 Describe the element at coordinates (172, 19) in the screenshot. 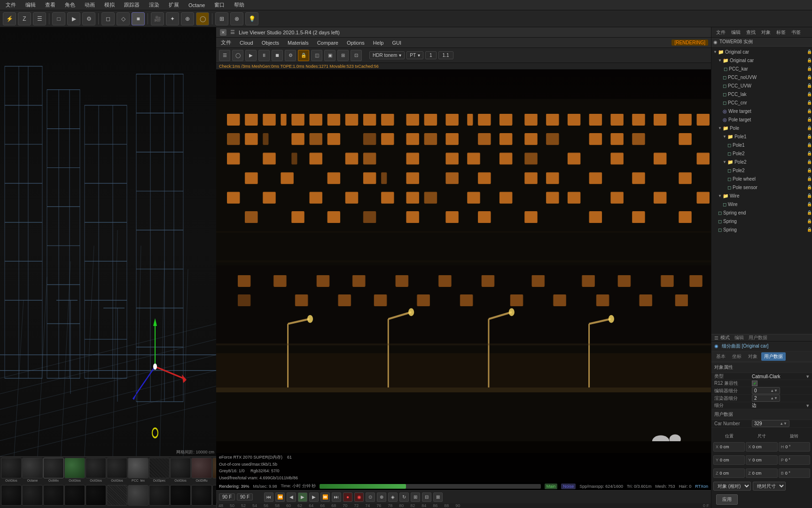

I see `toolbar-btn-light: ✦` at that location.